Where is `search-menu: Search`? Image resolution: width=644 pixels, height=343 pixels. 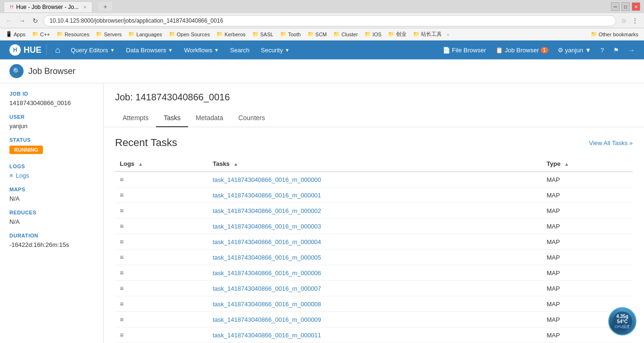 search-menu: Search is located at coordinates (239, 50).